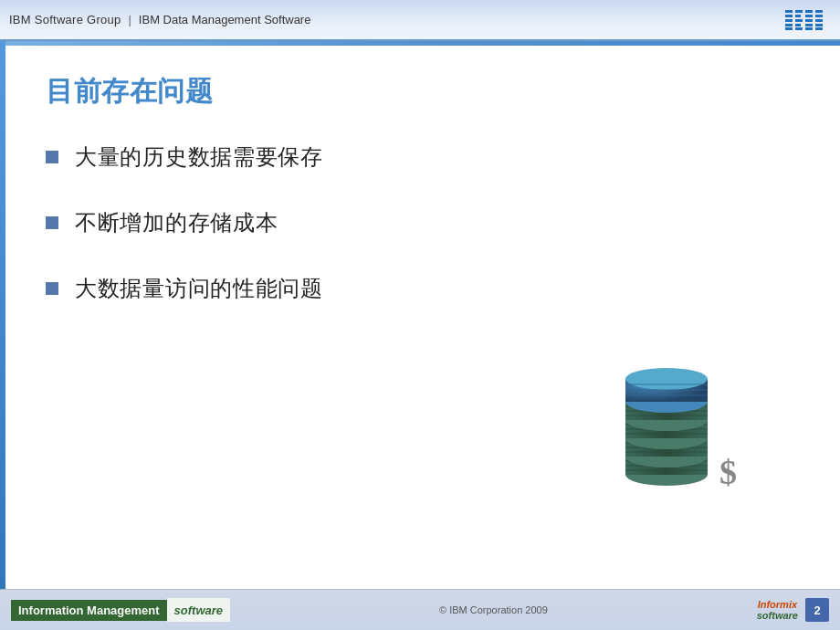  What do you see at coordinates (778, 615) in the screenshot?
I see `footer-informix-bottom-text: software` at bounding box center [778, 615].